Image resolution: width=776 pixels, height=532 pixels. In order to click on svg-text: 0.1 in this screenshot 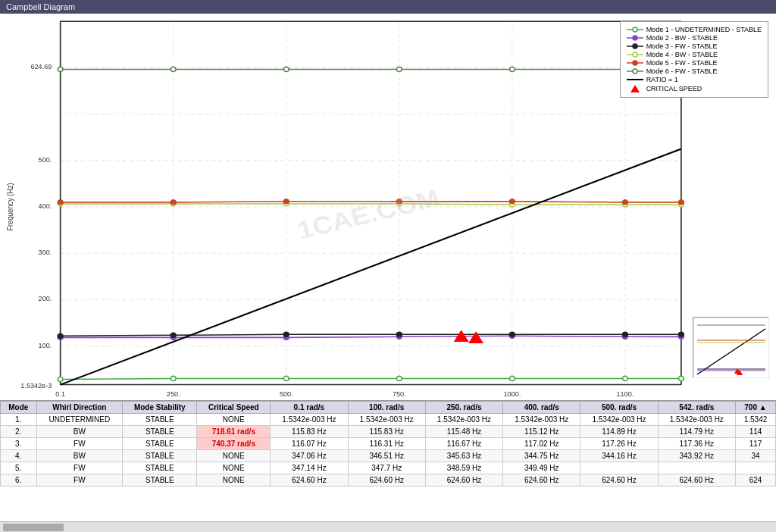, I will do `click(61, 394)`.